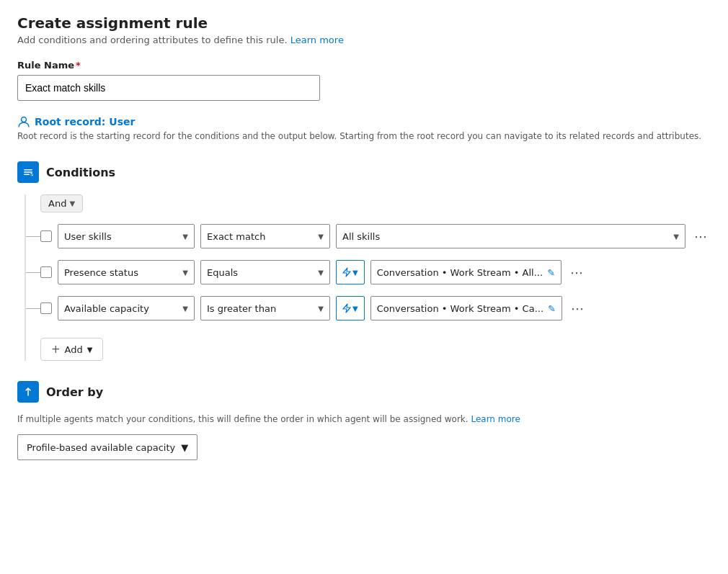 This screenshot has width=728, height=574. I want to click on condition-operator-dropdown-2: Equals ▼, so click(265, 272).